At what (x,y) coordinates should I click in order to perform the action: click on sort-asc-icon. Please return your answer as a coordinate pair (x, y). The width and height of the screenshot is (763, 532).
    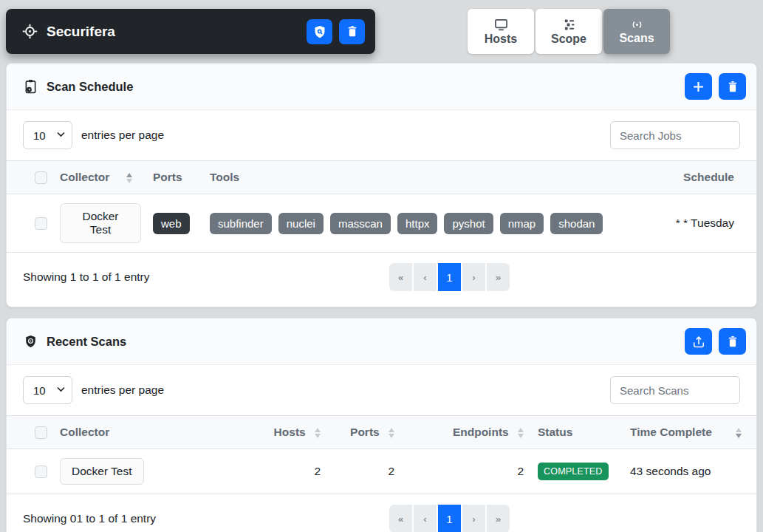
    Looking at the image, I should click on (129, 178).